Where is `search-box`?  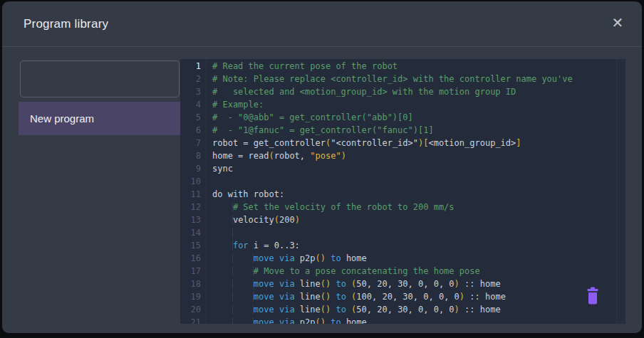
search-box is located at coordinates (100, 79).